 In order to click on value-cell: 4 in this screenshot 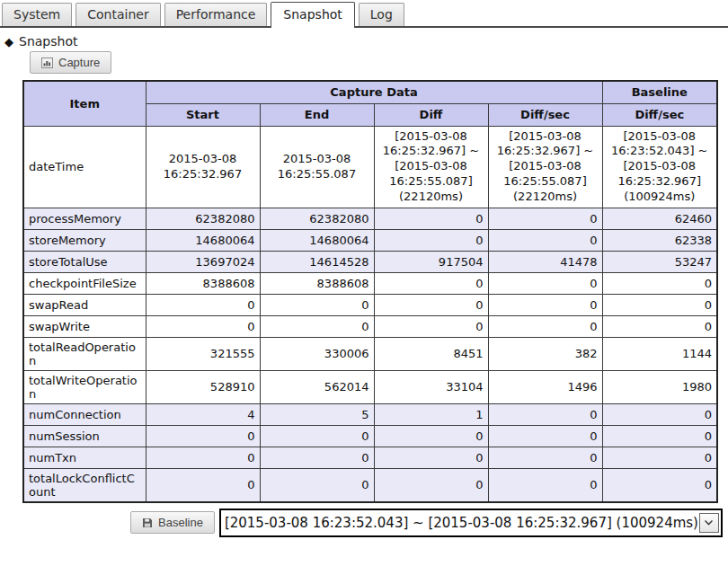, I will do `click(203, 414)`.